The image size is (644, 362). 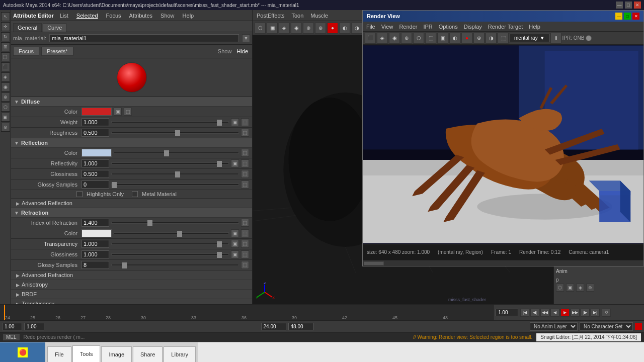 I want to click on refl-color-icon: ⬚, so click(x=245, y=153).